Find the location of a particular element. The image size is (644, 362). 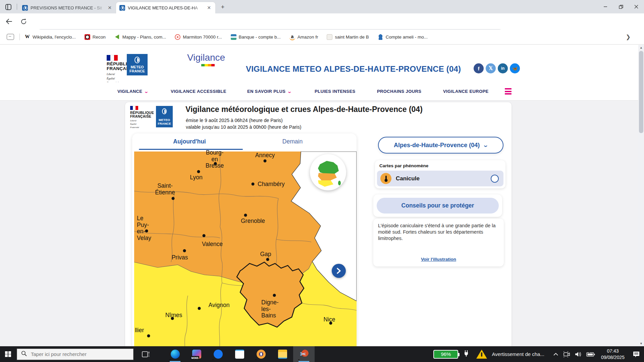

city-label: llier is located at coordinates (140, 330).